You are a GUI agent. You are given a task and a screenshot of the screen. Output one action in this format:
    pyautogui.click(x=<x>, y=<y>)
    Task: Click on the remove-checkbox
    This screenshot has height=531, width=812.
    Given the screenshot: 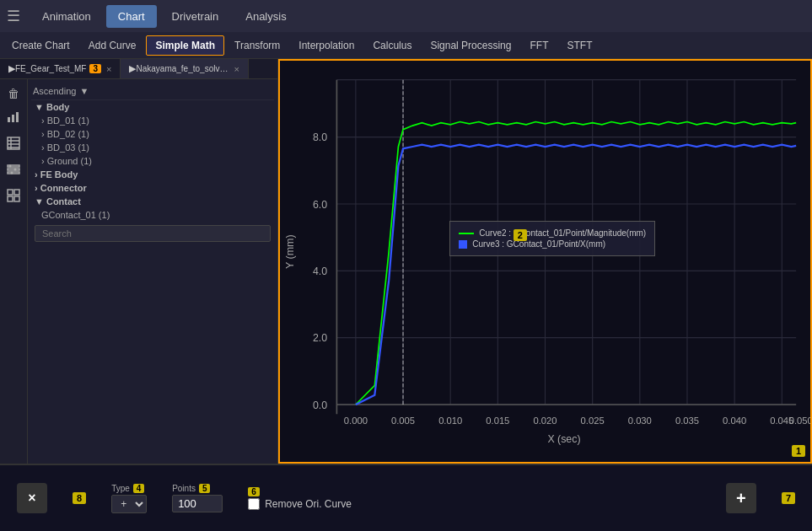 What is the action you would take?
    pyautogui.click(x=254, y=504)
    